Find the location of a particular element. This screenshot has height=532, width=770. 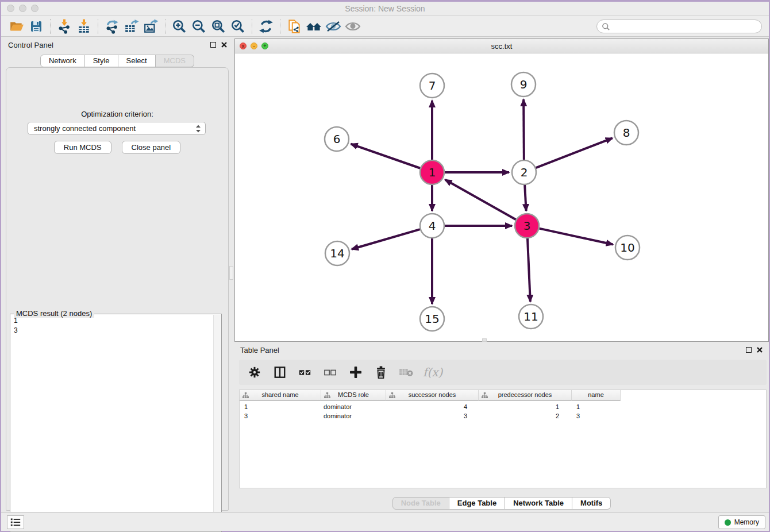

close-table-panel-icon is located at coordinates (760, 350).